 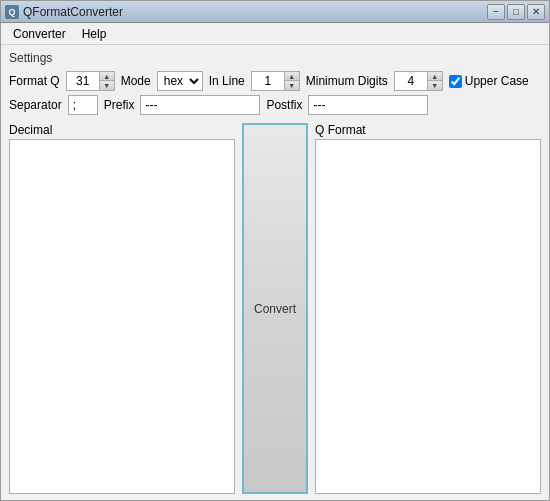 I want to click on title-bar-left: Q QFormatConverter, so click(x=64, y=12).